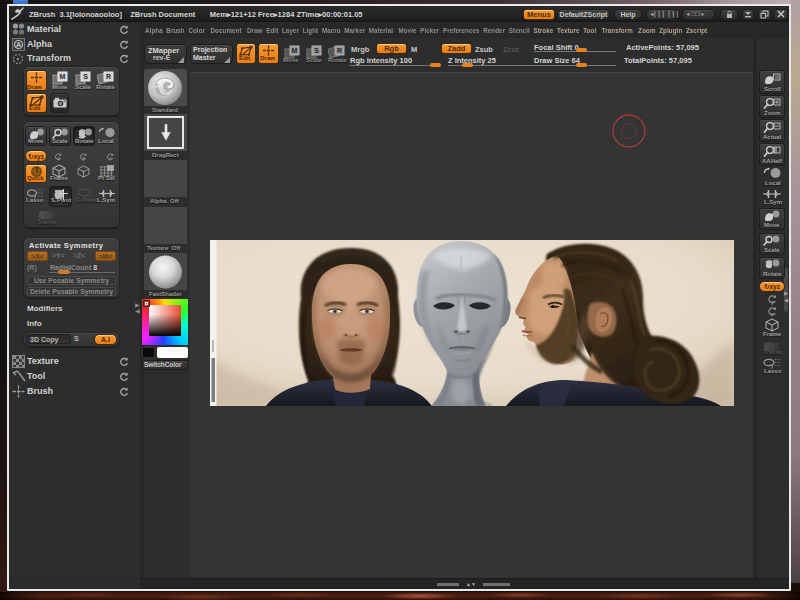 The width and height of the screenshot is (800, 600). I want to click on svg-text: A, so click(18, 44).